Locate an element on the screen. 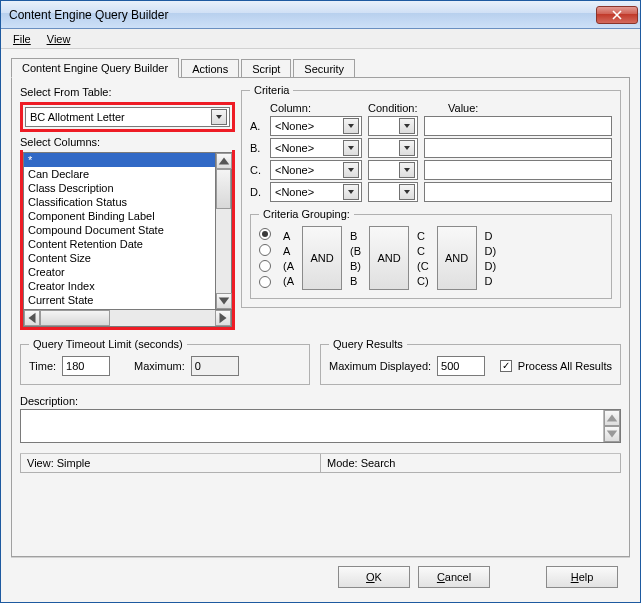 Image resolution: width=641 pixels, height=603 pixels. grouping-radios is located at coordinates (267, 258).